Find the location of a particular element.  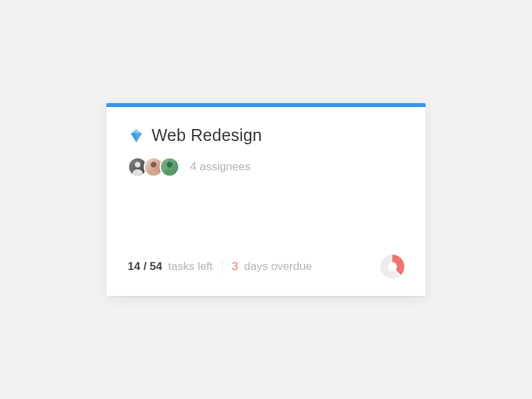

tasks-count: 14 / 54 is located at coordinates (145, 266).